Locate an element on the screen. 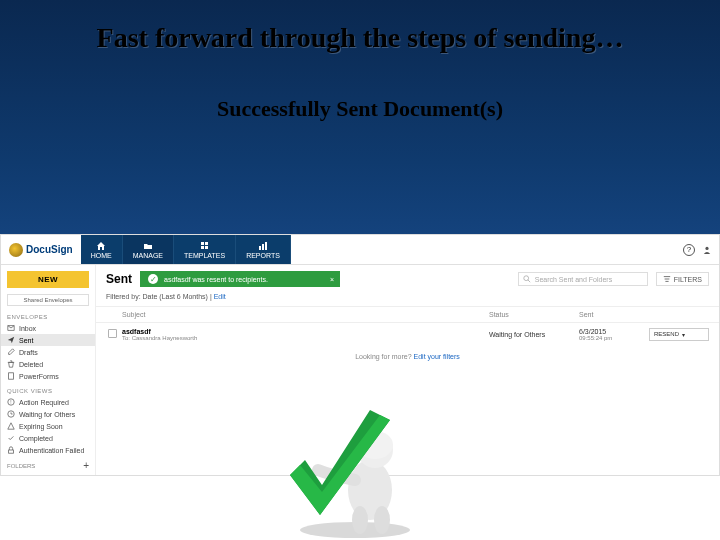 The image size is (720, 540). new-button: NEW is located at coordinates (48, 280).